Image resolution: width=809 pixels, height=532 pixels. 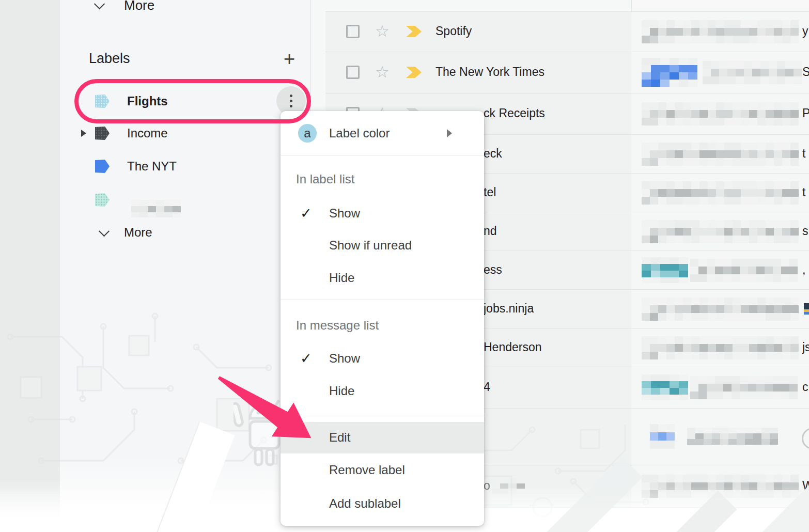 I want to click on menu-item-edit: Edit, so click(x=382, y=437).